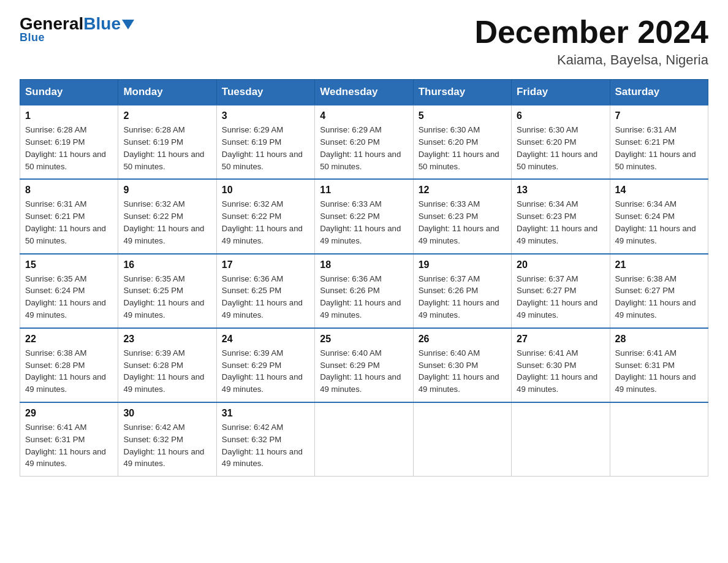 Image resolution: width=728 pixels, height=563 pixels. Describe the element at coordinates (462, 142) in the screenshot. I see `calendar-day-cell: 5Sunrise: 6:30 AMSunset: 6:20 PMDaylight…` at that location.